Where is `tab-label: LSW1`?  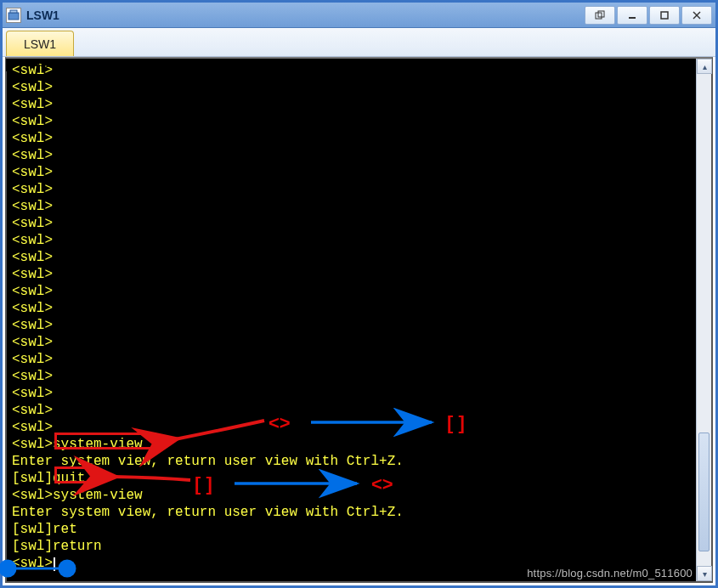 tab-label: LSW1 is located at coordinates (40, 44).